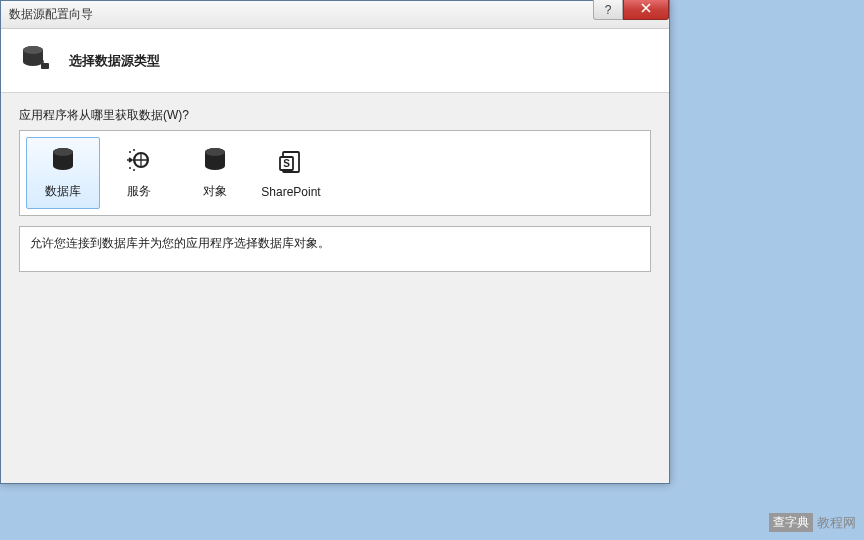 This screenshot has height=540, width=864. I want to click on close-icon, so click(646, 10).